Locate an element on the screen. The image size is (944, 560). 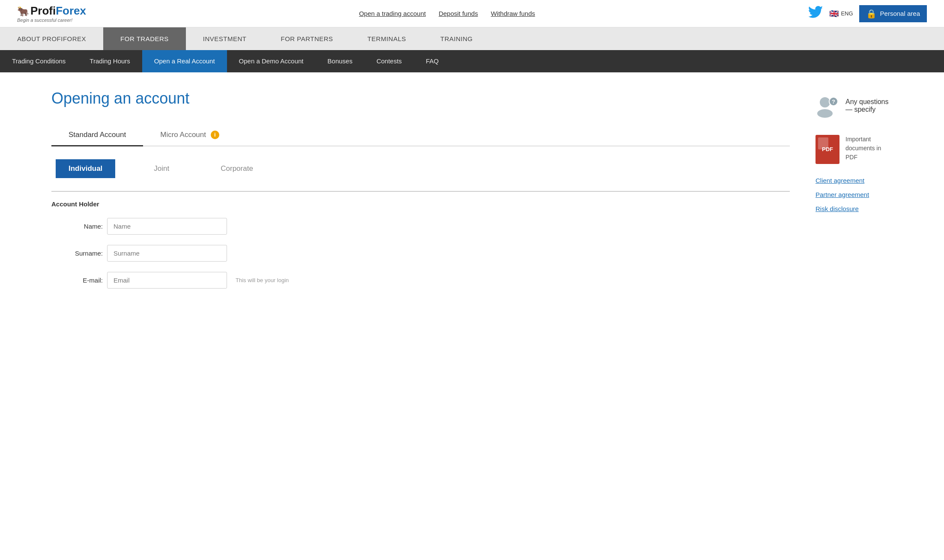
name-input is located at coordinates (167, 226).